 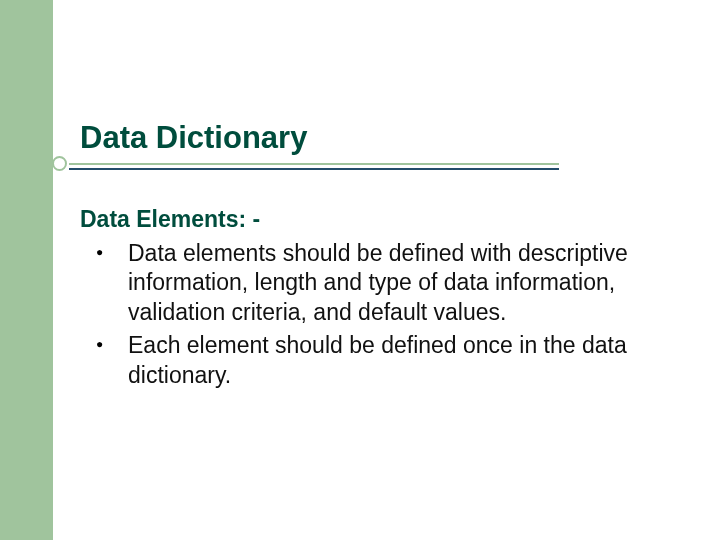 I want to click on slide-title: Data Dictionary, so click(x=375, y=138).